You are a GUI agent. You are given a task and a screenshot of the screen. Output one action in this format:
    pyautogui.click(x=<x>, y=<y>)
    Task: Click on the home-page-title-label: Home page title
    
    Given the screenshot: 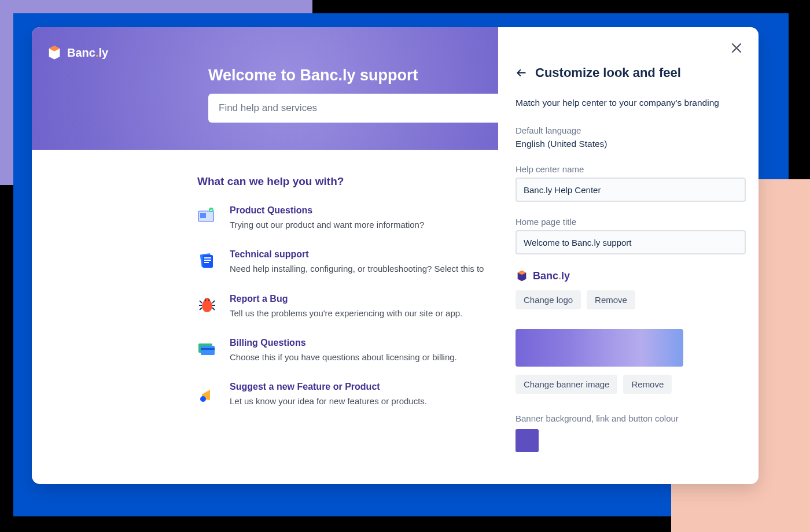 What is the action you would take?
    pyautogui.click(x=628, y=222)
    